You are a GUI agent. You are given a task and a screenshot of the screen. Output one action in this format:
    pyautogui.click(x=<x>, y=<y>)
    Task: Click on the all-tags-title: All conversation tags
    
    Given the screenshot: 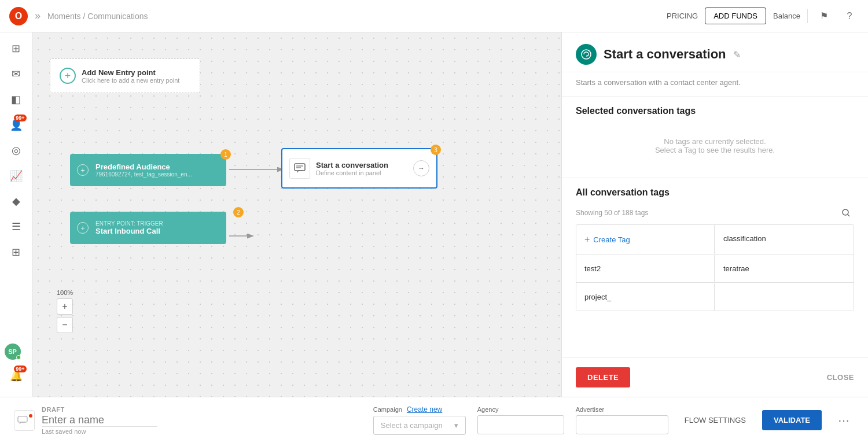 What is the action you would take?
    pyautogui.click(x=715, y=193)
    